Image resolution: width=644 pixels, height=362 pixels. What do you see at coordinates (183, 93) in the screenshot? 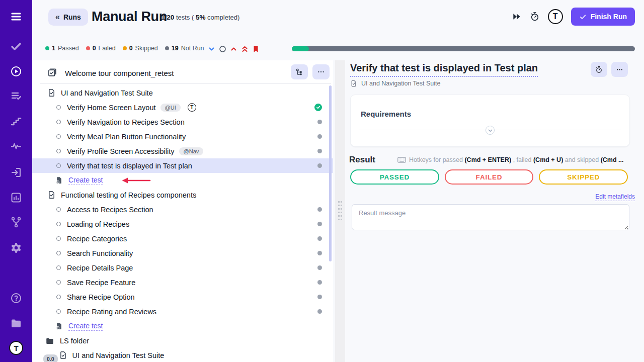
I see `suite-row: UI and Navigation Test Suite` at bounding box center [183, 93].